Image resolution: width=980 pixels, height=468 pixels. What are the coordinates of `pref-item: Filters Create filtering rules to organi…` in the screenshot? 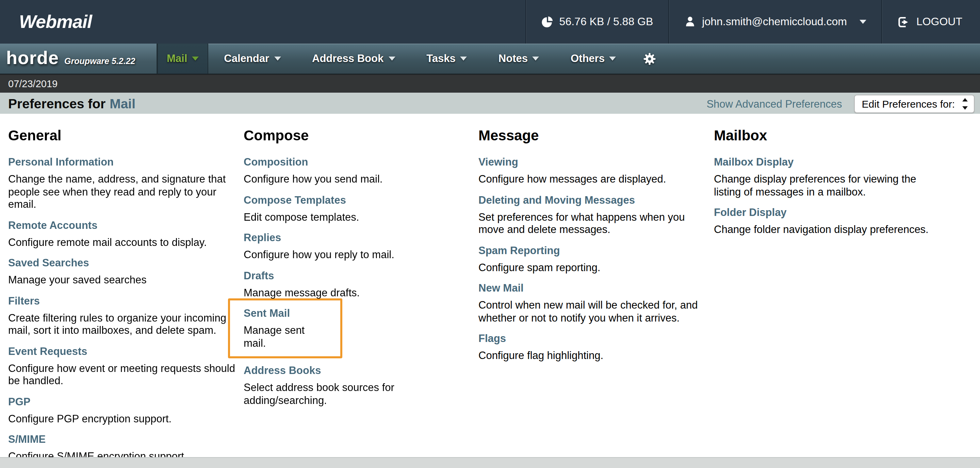 It's located at (124, 315).